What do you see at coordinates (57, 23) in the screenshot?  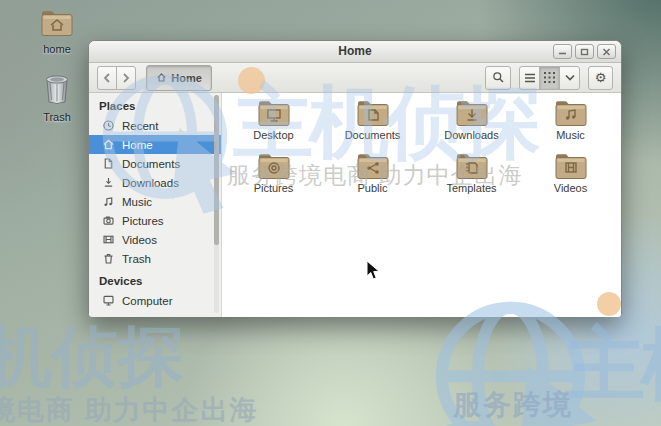 I see `home-folder-icon` at bounding box center [57, 23].